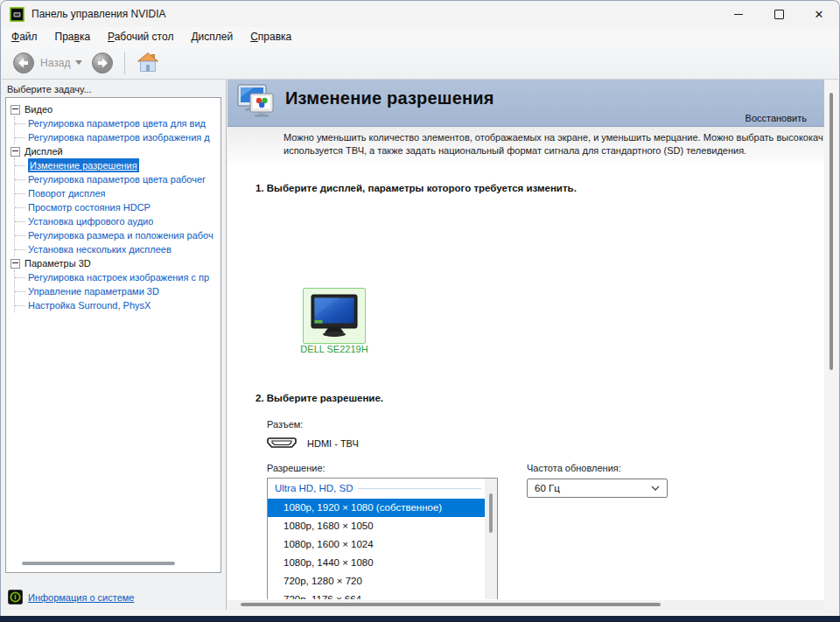  What do you see at coordinates (526, 605) in the screenshot?
I see `main-horizontal-scrollbar` at bounding box center [526, 605].